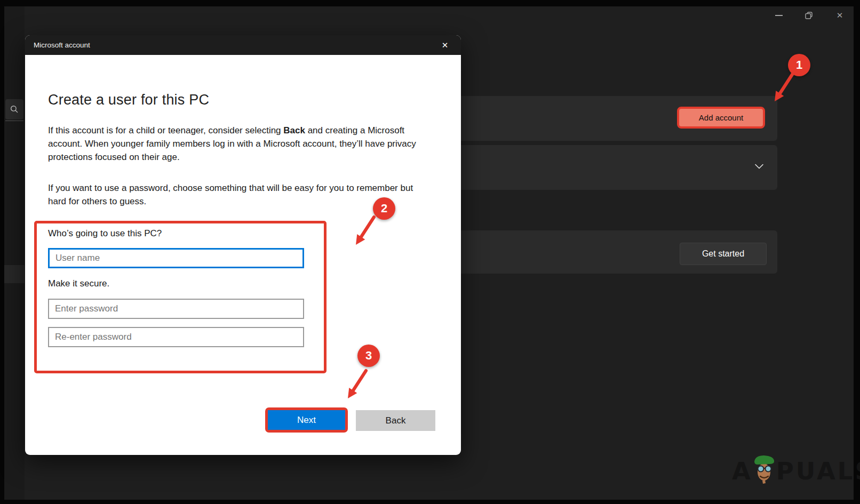 This screenshot has width=860, height=504. I want to click on get-started-button: Get started, so click(723, 254).